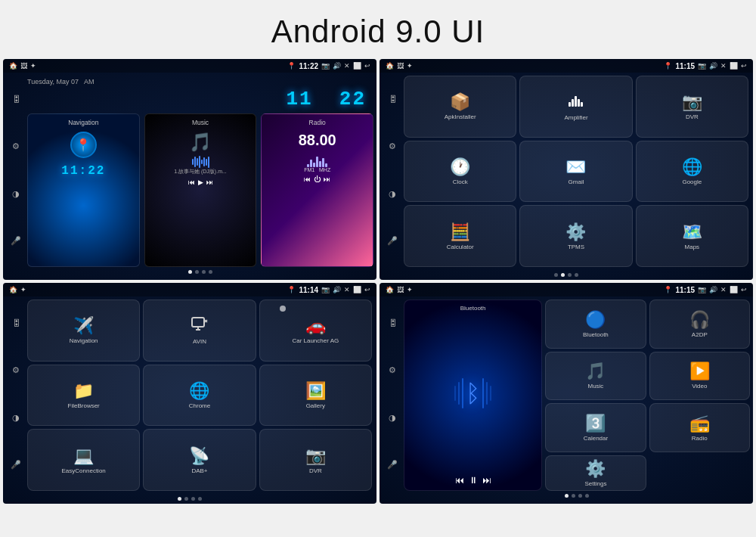 This screenshot has width=756, height=537. Describe the element at coordinates (16, 99) in the screenshot. I see `equalizer-icon: 🎛` at that location.